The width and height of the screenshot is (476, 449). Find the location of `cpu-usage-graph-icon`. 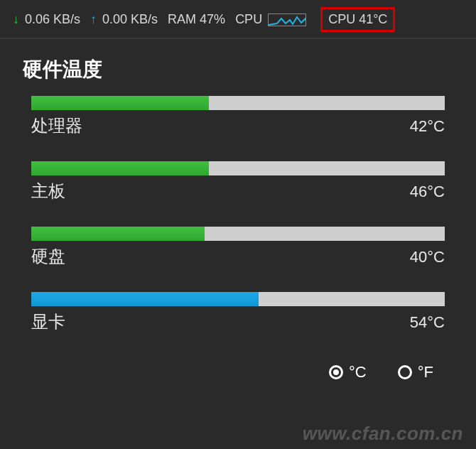

cpu-usage-graph-icon is located at coordinates (287, 20).